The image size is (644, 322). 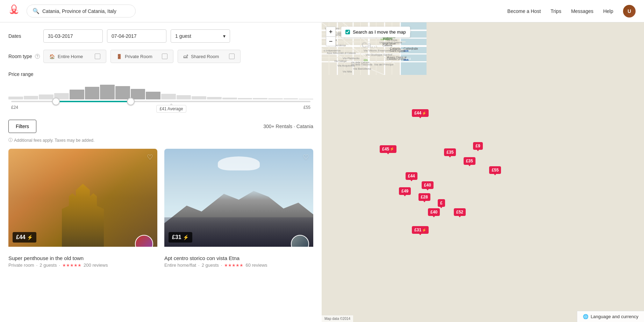 What do you see at coordinates (30, 237) in the screenshot?
I see `lightning-icon-1: ⚡` at bounding box center [30, 237].